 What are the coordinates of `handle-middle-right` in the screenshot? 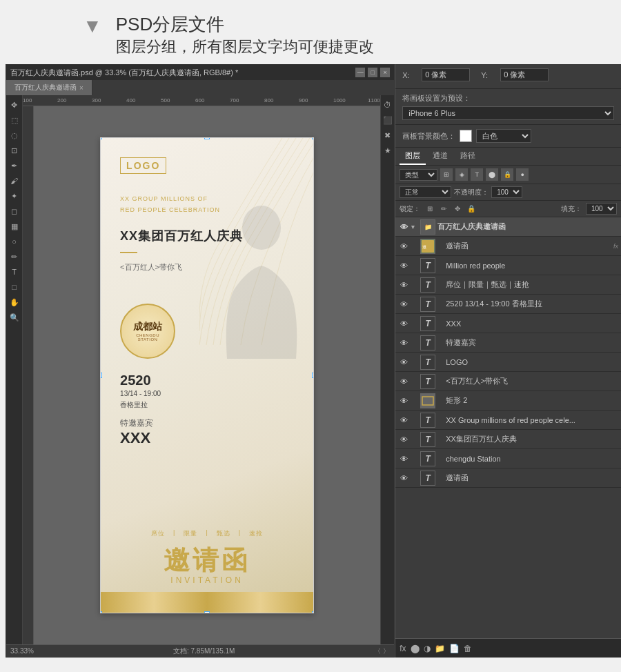 It's located at (313, 375).